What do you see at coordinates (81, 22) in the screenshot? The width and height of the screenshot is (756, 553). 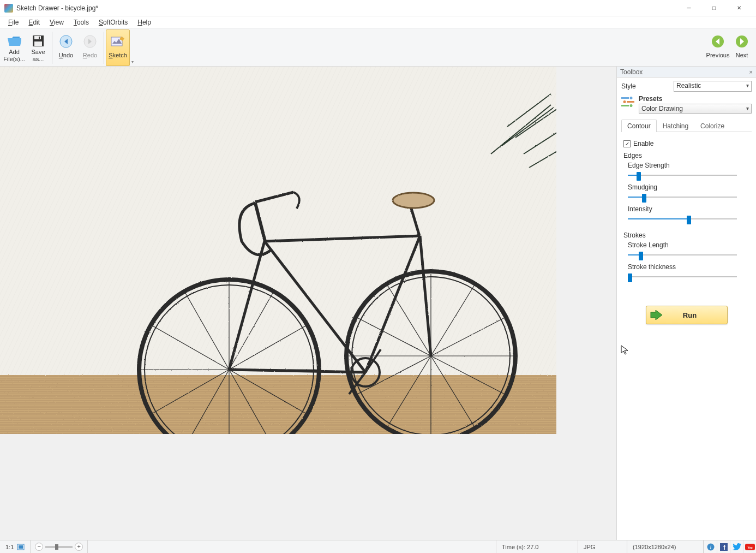 I see `menu-tools: Tools` at bounding box center [81, 22].